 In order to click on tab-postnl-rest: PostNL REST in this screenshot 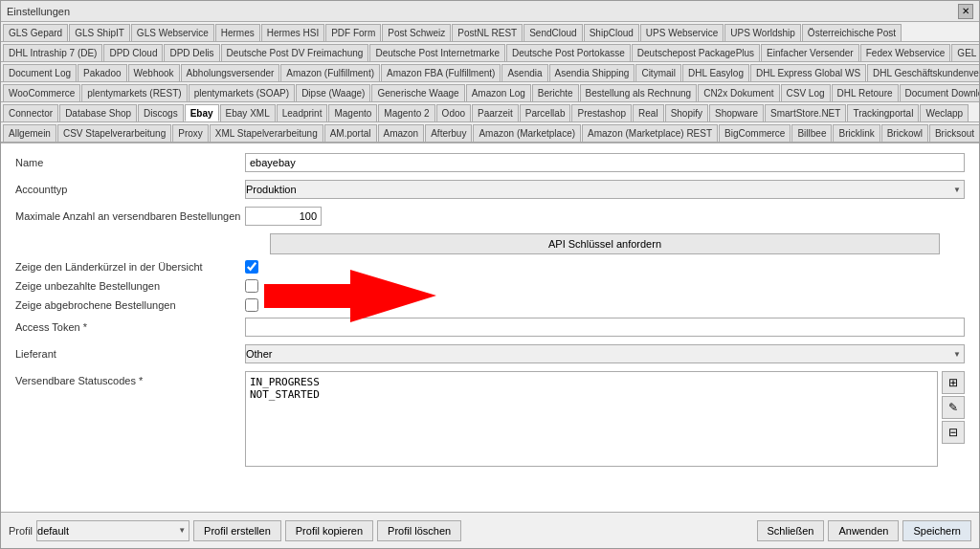, I will do `click(487, 33)`.